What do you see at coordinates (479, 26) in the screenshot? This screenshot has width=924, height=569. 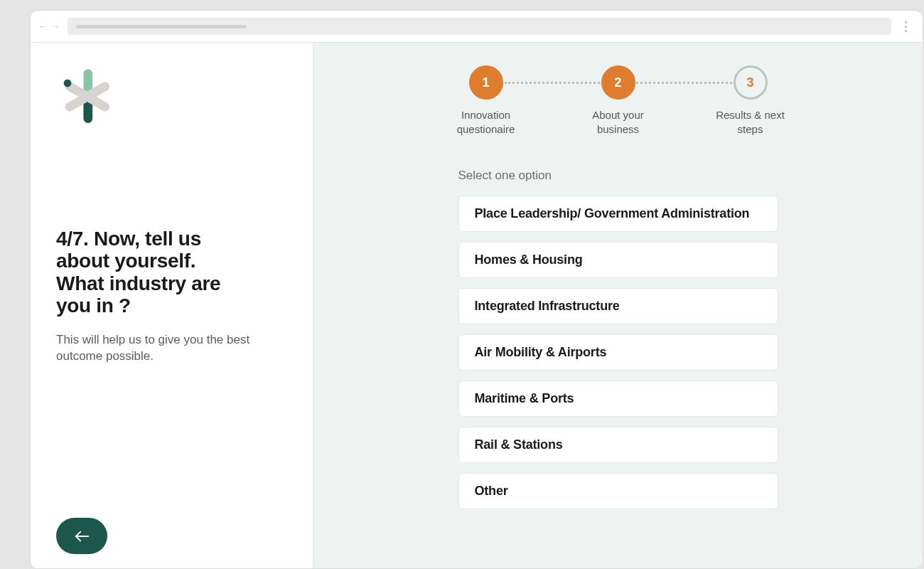 I see `url-bar` at bounding box center [479, 26].